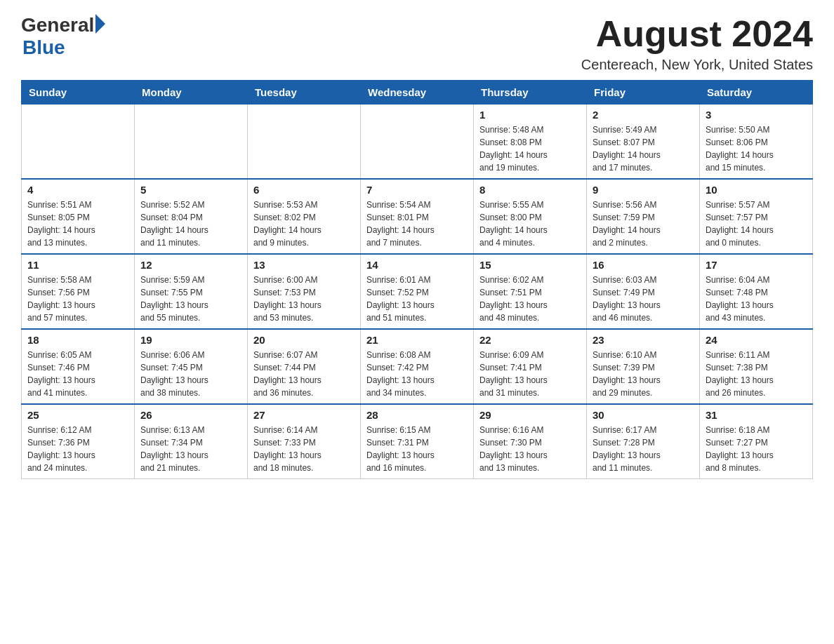 The image size is (834, 644). I want to click on calendar-cell: 13Sunrise: 6:00 AMSunset: 7:53 PMDayligh…, so click(305, 292).